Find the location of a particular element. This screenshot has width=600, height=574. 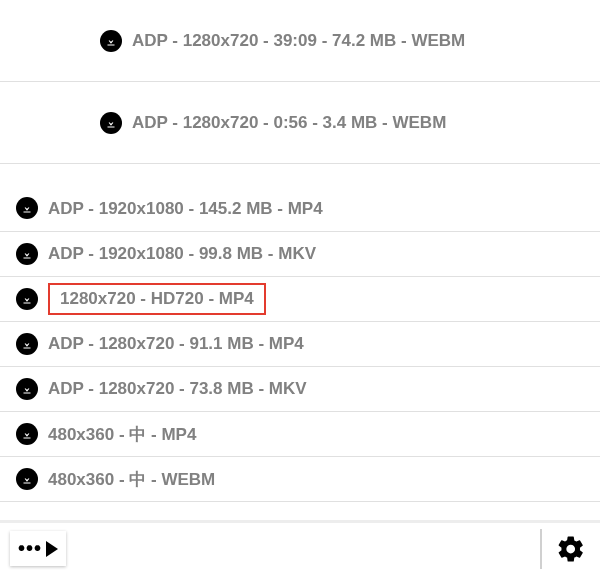

download-option: 480x360 - 中 - MP4 is located at coordinates (300, 434).